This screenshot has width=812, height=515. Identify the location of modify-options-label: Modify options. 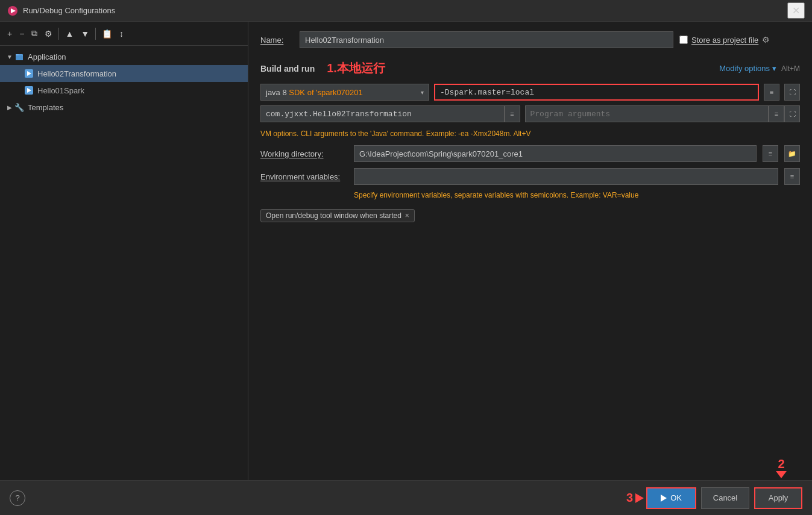
(744, 69).